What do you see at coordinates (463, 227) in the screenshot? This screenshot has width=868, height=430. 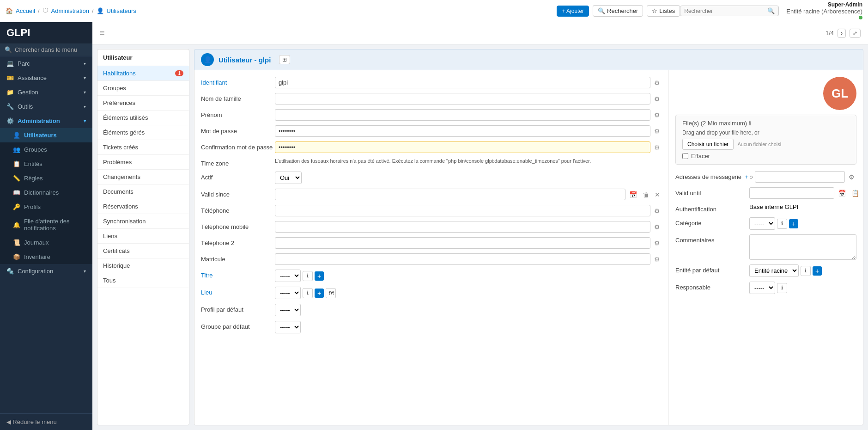 I see `telephone-mobile-input` at bounding box center [463, 227].